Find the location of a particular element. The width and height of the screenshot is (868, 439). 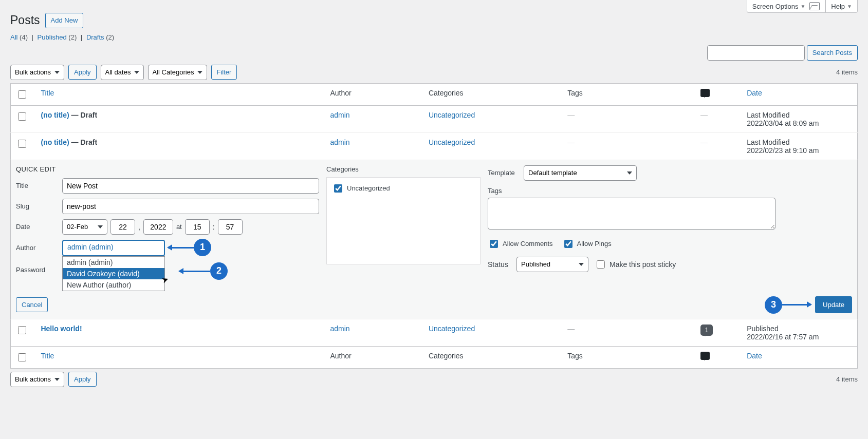

qe-categories-label: Categories is located at coordinates (403, 169).